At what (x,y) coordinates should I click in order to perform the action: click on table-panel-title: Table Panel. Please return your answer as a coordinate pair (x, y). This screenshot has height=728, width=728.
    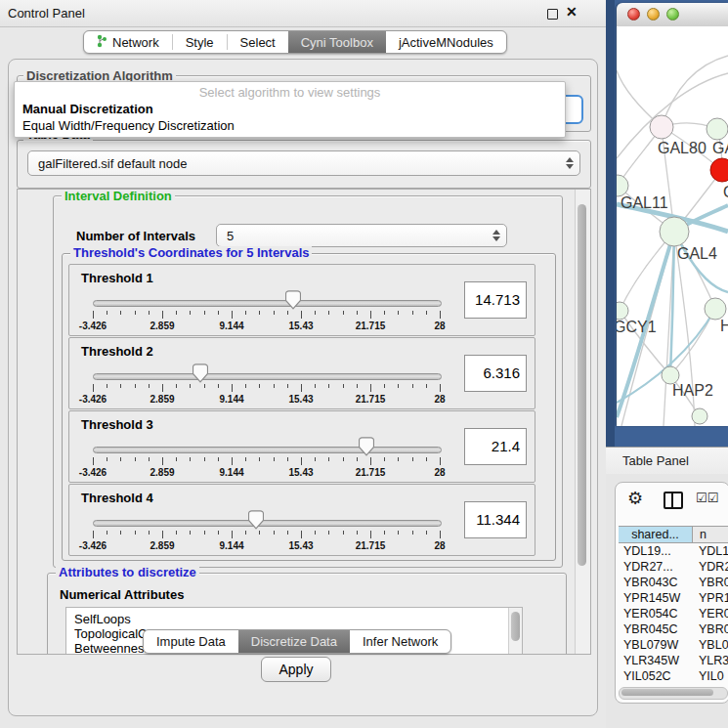
    Looking at the image, I should click on (656, 461).